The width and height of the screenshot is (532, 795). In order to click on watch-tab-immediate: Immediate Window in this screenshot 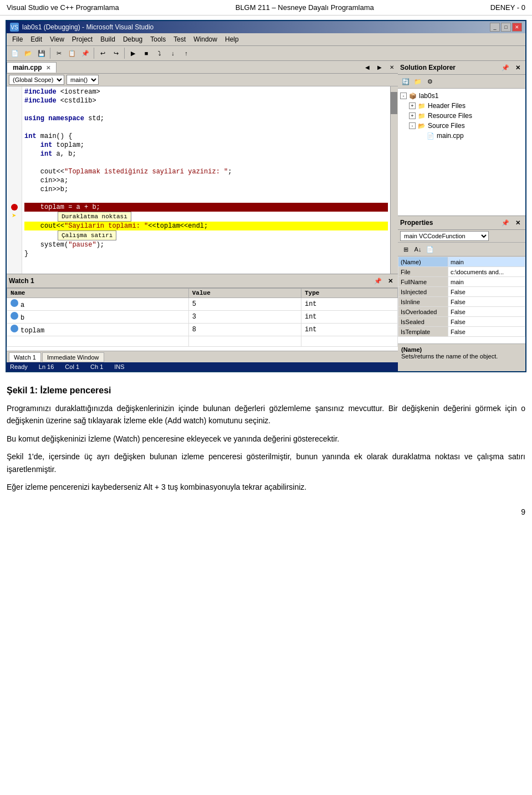, I will do `click(73, 357)`.